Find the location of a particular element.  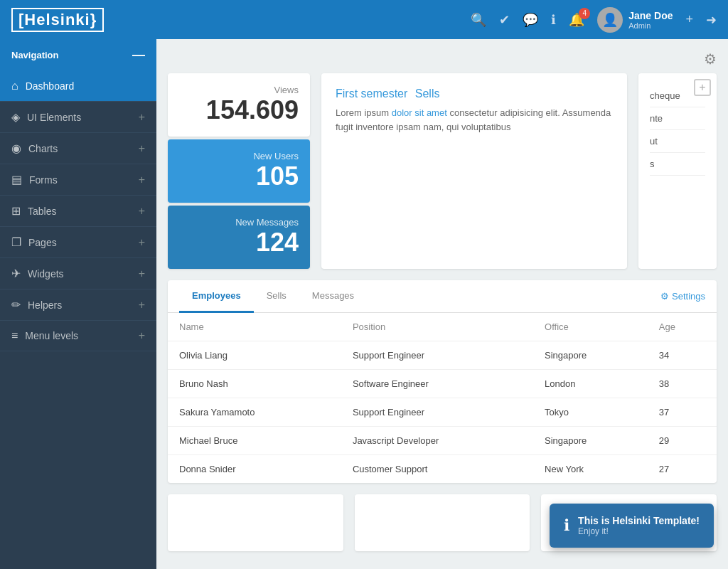

table-row: Michael BruceJavascript DeveloperSingapo… is located at coordinates (442, 441).